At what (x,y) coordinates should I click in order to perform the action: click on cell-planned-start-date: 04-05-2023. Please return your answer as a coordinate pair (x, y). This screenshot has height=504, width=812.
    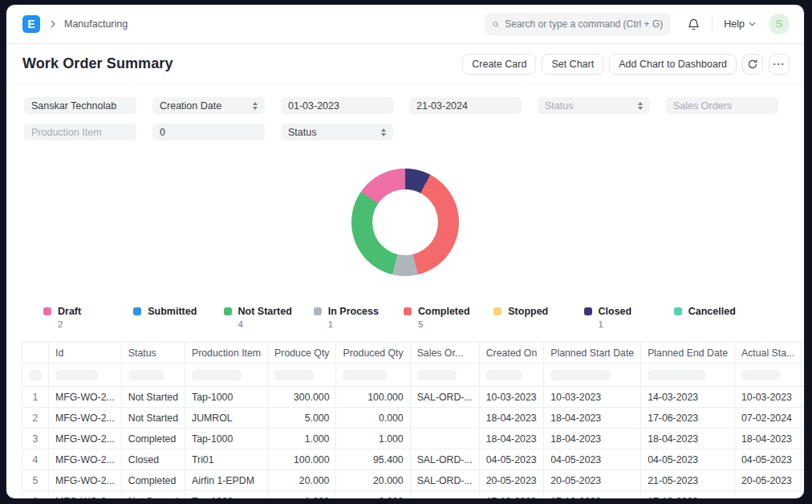
    Looking at the image, I should click on (592, 460).